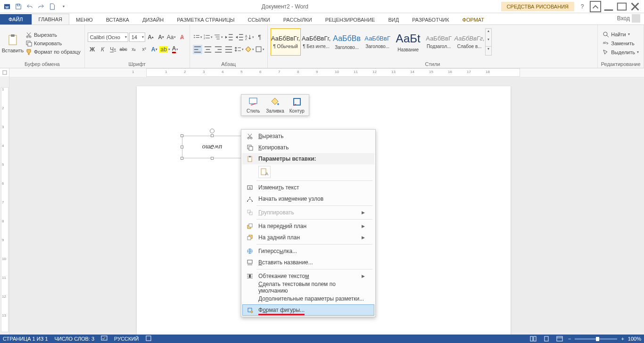 This screenshot has width=644, height=343. What do you see at coordinates (609, 7) in the screenshot?
I see `minimize-icon` at bounding box center [609, 7].